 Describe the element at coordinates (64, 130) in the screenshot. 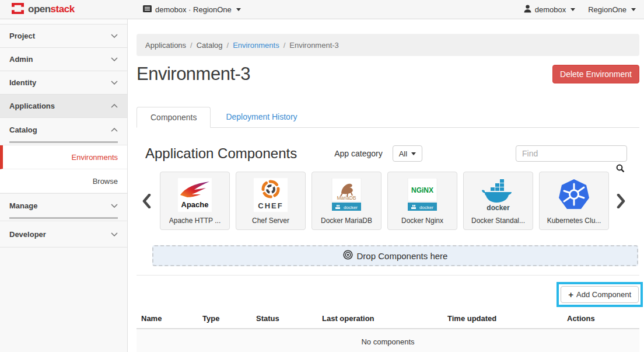

I see `sidebar-item-catalog: Catalog` at that location.